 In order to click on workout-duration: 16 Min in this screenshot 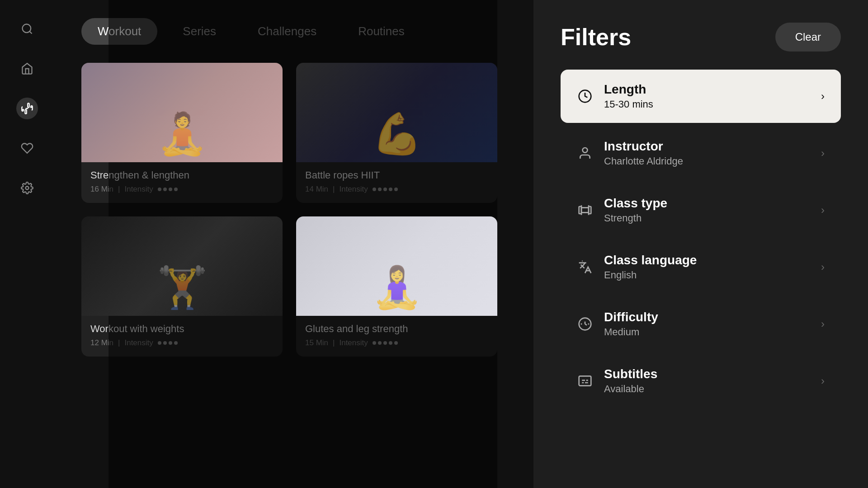, I will do `click(102, 189)`.